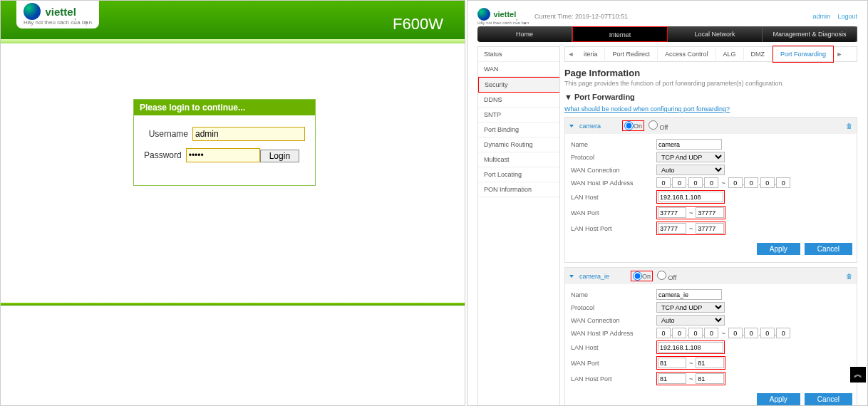  Describe the element at coordinates (519, 100) in the screenshot. I see `sidebar-item-ddns: DDNS` at that location.